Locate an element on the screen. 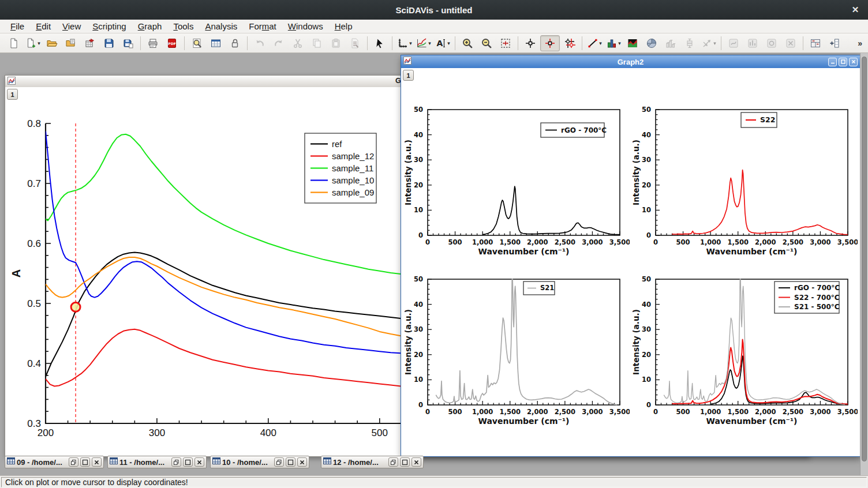 Image resolution: width=868 pixels, height=488 pixels. export-pdf-button: PDF is located at coordinates (172, 43).